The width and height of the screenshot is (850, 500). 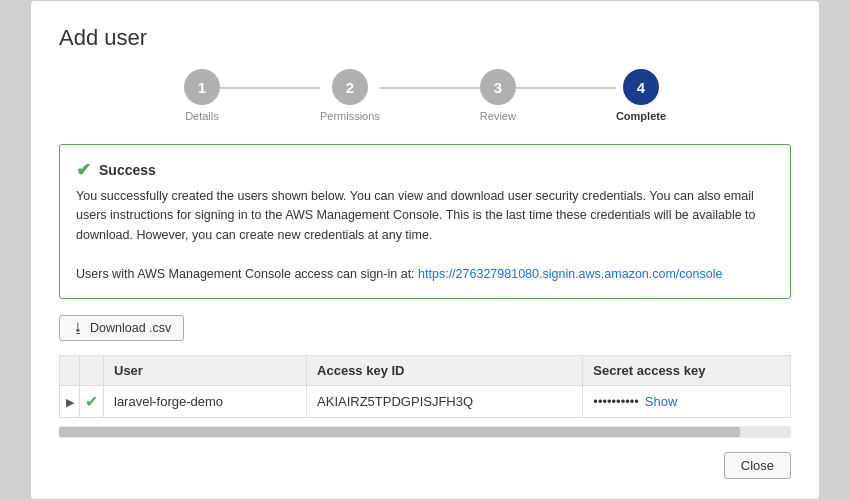 I want to click on card-footer: Close, so click(x=425, y=466).